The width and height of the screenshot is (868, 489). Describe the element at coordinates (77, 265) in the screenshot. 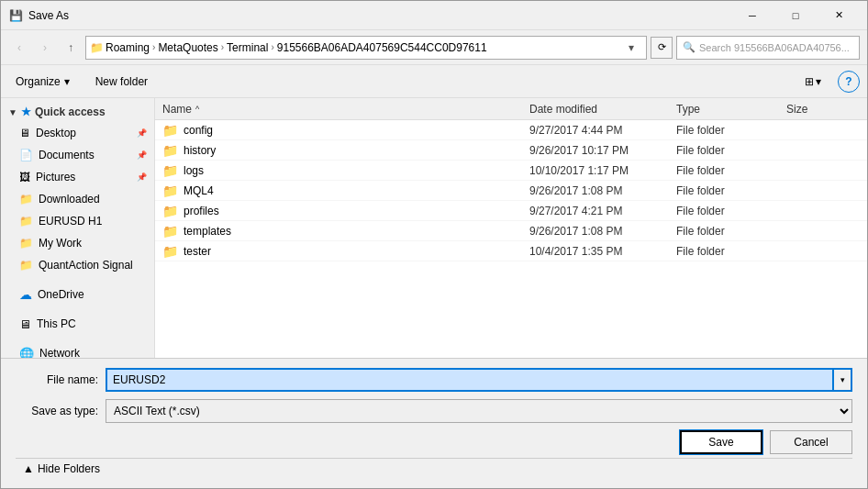

I see `sidebar-item-quant: 📁 QuantAction Signal` at that location.